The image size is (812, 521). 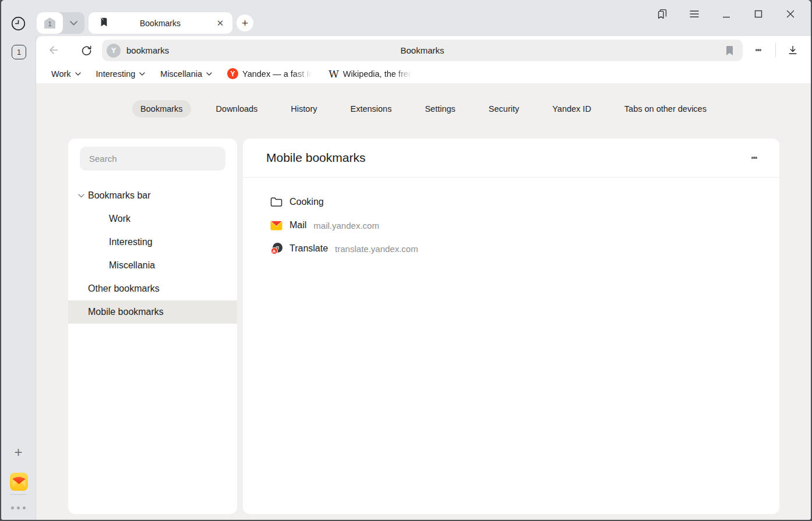 What do you see at coordinates (511, 158) in the screenshot?
I see `panel-header: Mobile bookmarks` at bounding box center [511, 158].